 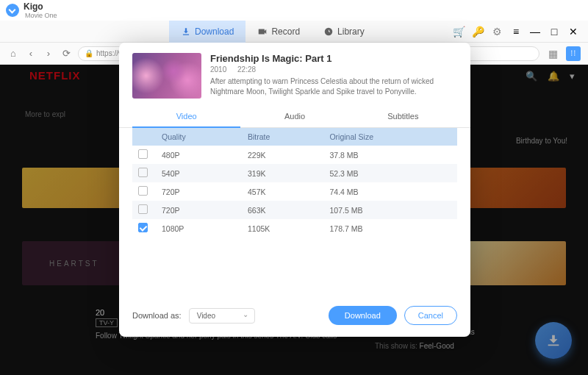 What do you see at coordinates (329, 32) in the screenshot?
I see `library-icon` at bounding box center [329, 32].